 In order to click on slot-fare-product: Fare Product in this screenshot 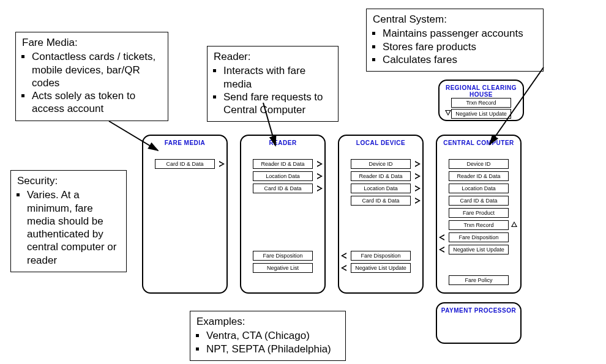, I will do `click(479, 213)`.